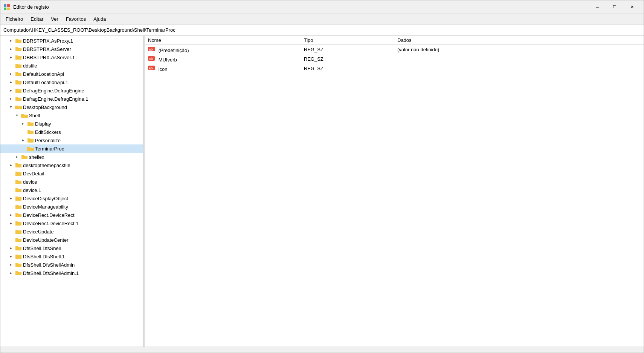 The height and width of the screenshot is (353, 644). Describe the element at coordinates (72, 265) in the screenshot. I see `tree-item-dfsshell-admin: ► DfsShell.DfsShellAdmin` at that location.